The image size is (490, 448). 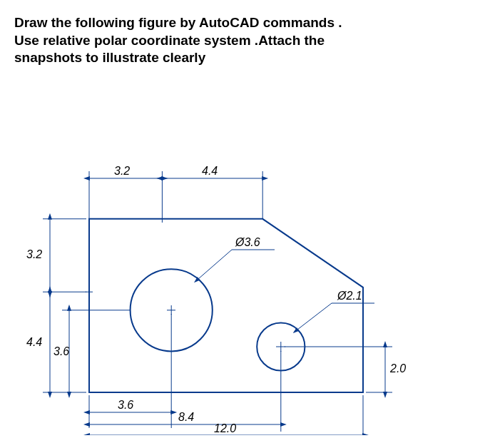 I want to click on instruction-line2: Use relative polar coordinate system .At…, so click(x=170, y=40).